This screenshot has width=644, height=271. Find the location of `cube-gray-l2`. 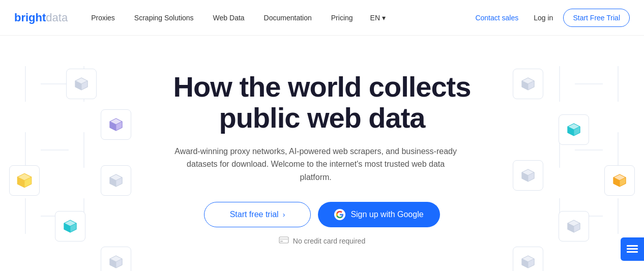

cube-gray-l2 is located at coordinates (116, 180).